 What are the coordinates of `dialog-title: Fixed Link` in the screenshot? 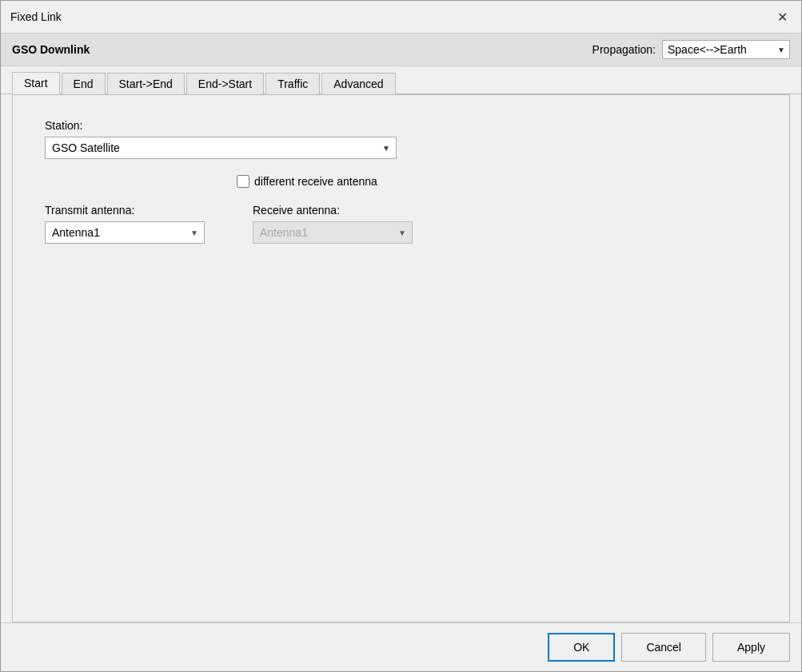 It's located at (36, 17).